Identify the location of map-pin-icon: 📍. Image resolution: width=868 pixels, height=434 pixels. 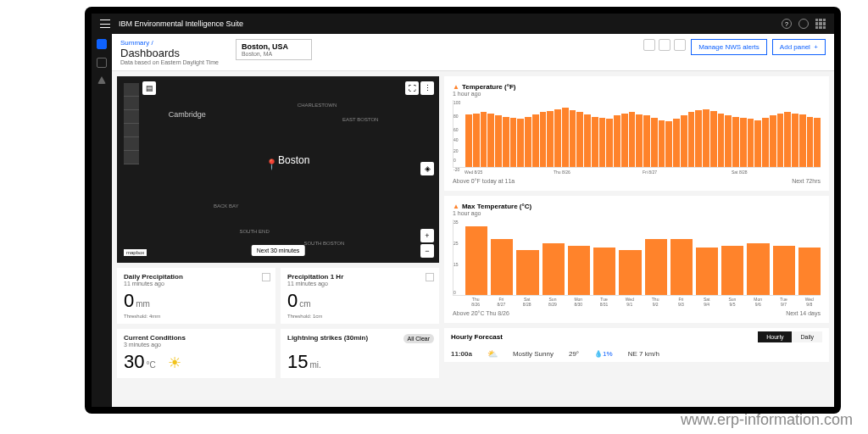
(271, 164).